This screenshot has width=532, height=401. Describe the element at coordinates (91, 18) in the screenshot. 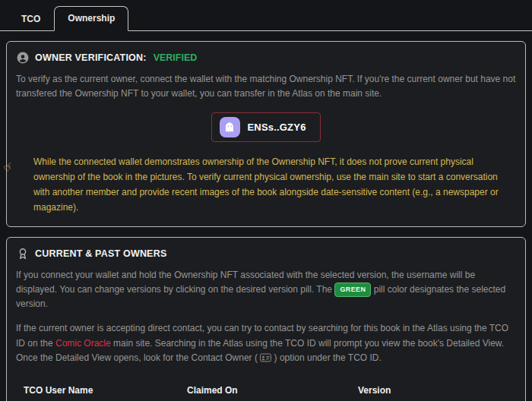

I see `tab-ownership: Ownership` at that location.